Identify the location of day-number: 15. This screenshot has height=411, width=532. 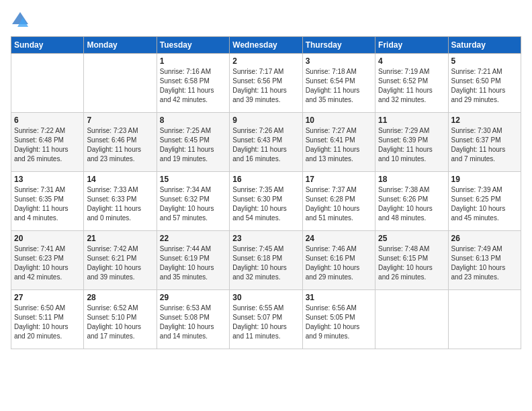
(193, 179).